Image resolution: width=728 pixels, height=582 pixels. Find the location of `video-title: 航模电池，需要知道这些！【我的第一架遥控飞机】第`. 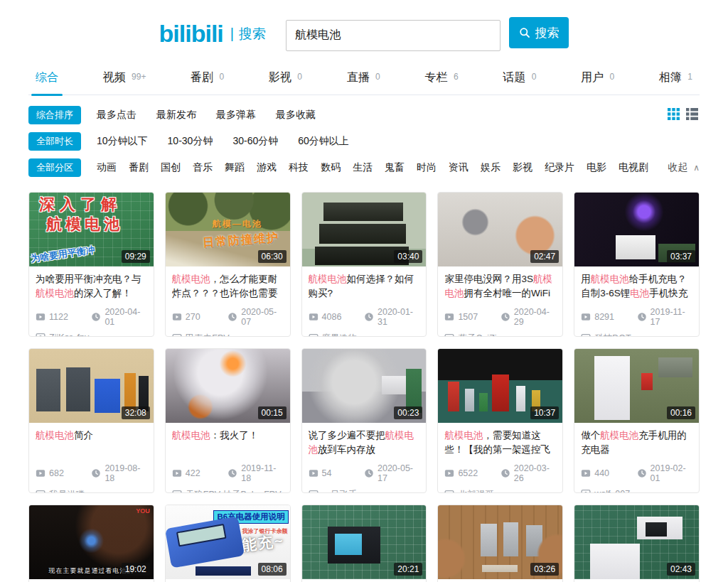

video-title: 航模电池，需要知道这些！【我的第一架遥控飞机】第 is located at coordinates (500, 443).